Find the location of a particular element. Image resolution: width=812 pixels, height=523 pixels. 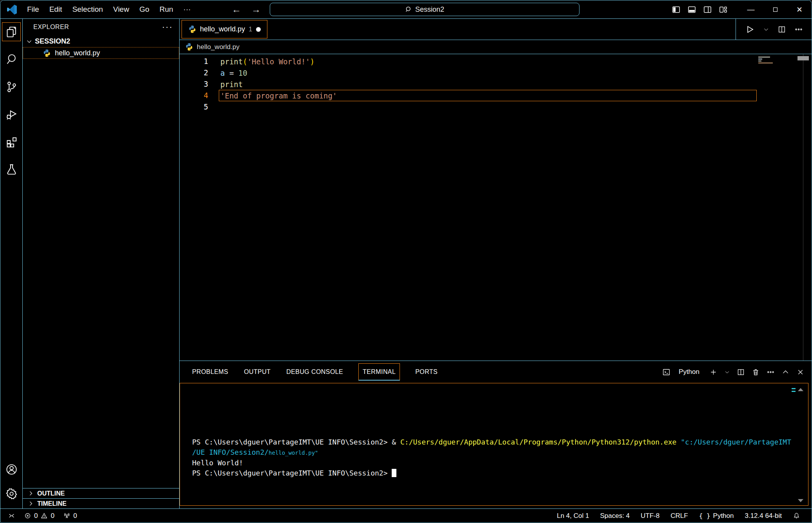

run-dropdown-chevron-icon is located at coordinates (766, 29).